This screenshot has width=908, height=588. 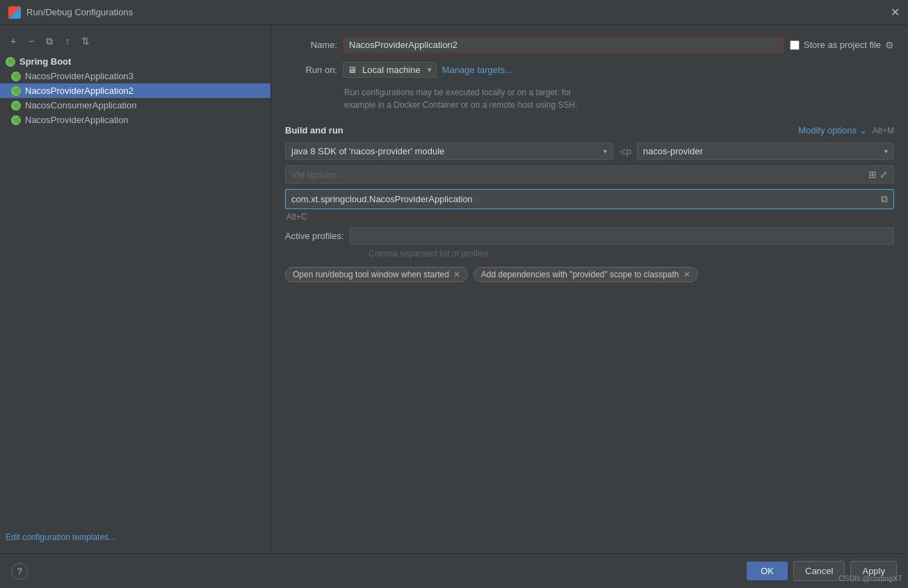 I want to click on sdk-row: java 8 SDK of 'nacos-provider' module ▾ …, so click(x=590, y=152).